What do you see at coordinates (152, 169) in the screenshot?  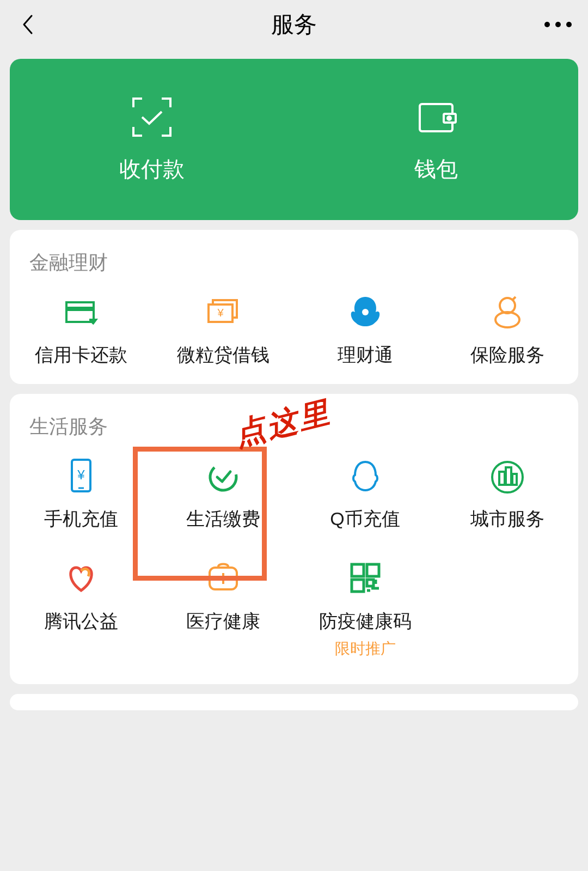 I see `pay-label: 收付款` at bounding box center [152, 169].